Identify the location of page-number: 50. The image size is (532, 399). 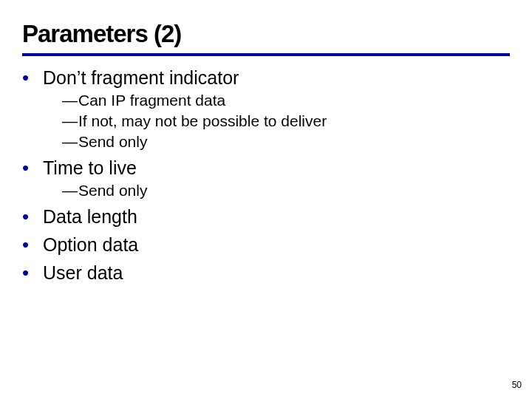
(517, 385).